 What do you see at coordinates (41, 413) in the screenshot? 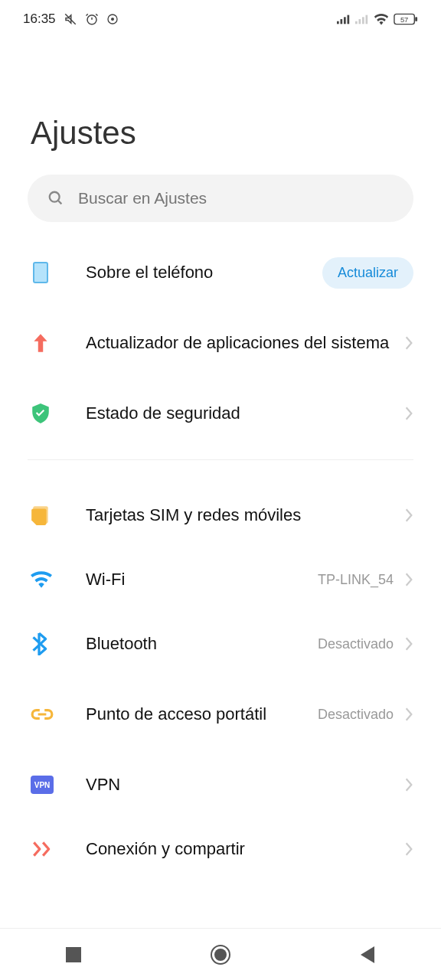
I see `shield-icon` at bounding box center [41, 413].